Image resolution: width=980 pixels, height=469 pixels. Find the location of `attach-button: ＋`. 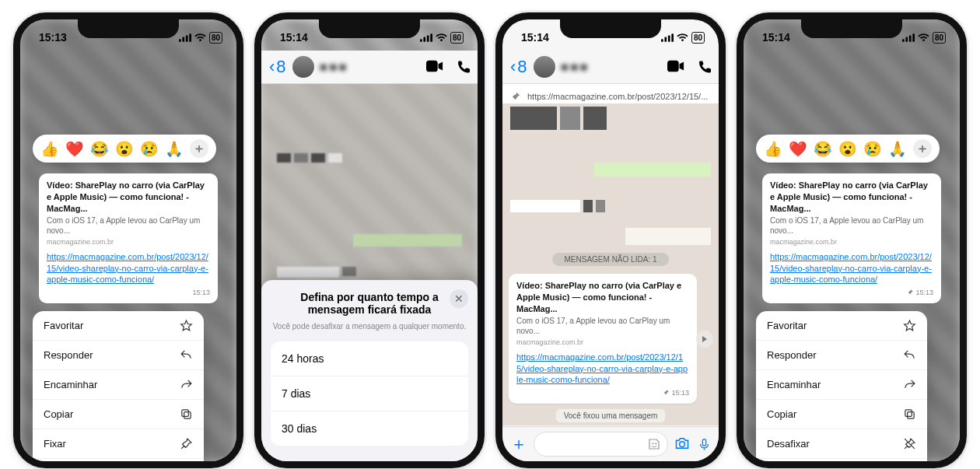

attach-button: ＋ is located at coordinates (519, 444).